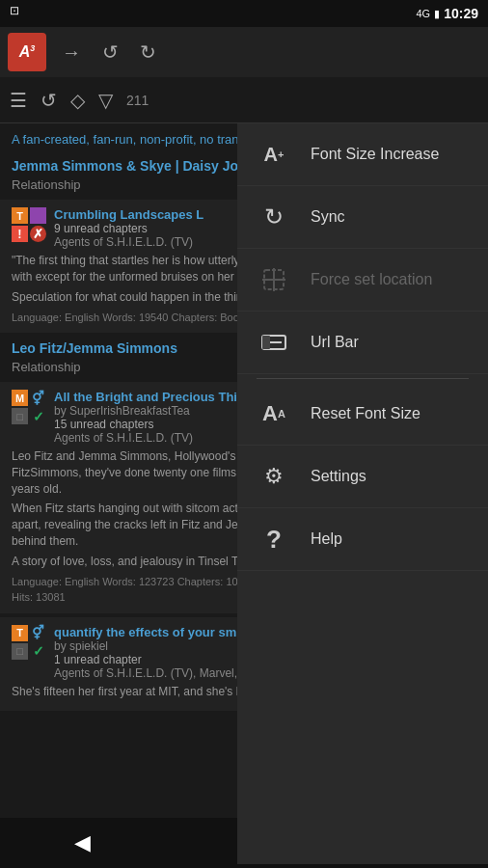 This screenshot has width=488, height=868. What do you see at coordinates (19, 633) in the screenshot?
I see `story3-icon-tl: T` at bounding box center [19, 633].